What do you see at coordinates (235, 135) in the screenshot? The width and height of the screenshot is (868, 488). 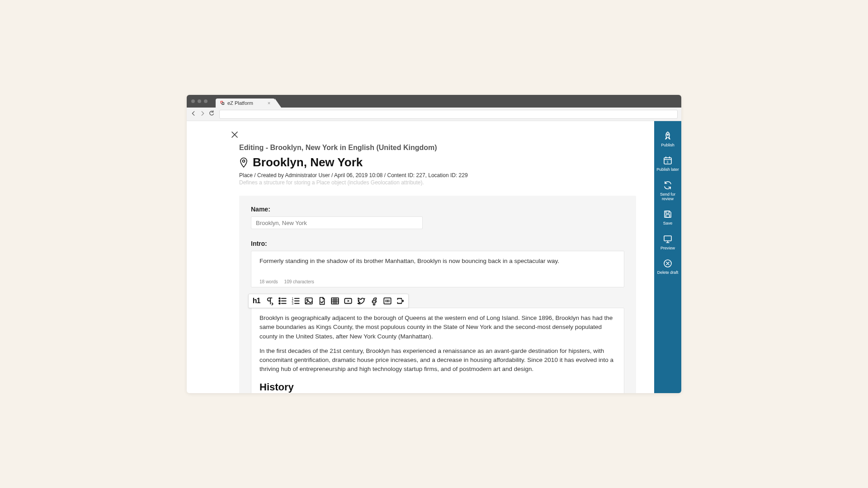 I see `close-icon` at bounding box center [235, 135].